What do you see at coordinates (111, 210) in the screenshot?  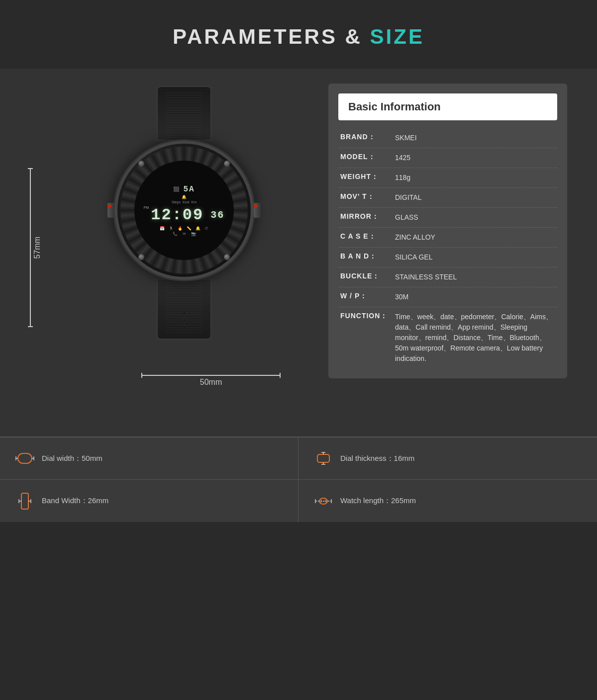 I see `crown-left` at bounding box center [111, 210].